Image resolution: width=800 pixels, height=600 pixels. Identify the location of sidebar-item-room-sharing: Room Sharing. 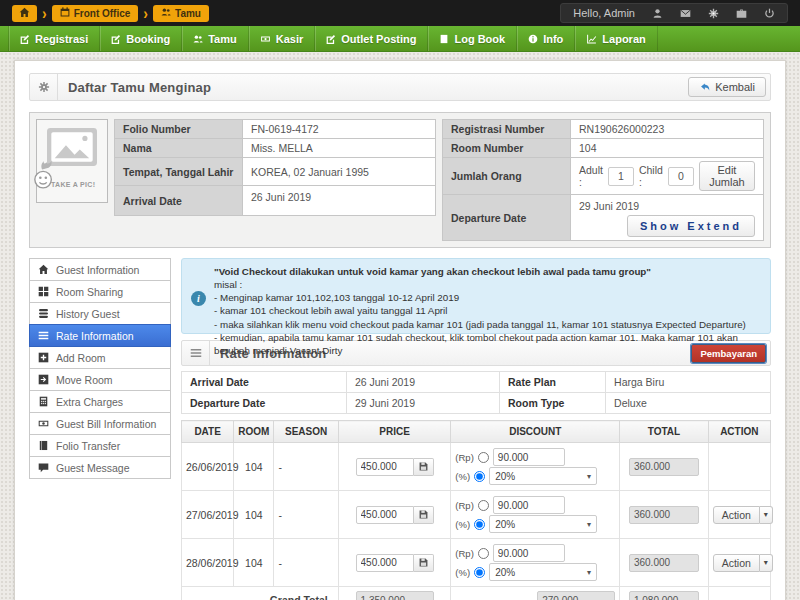
(100, 292).